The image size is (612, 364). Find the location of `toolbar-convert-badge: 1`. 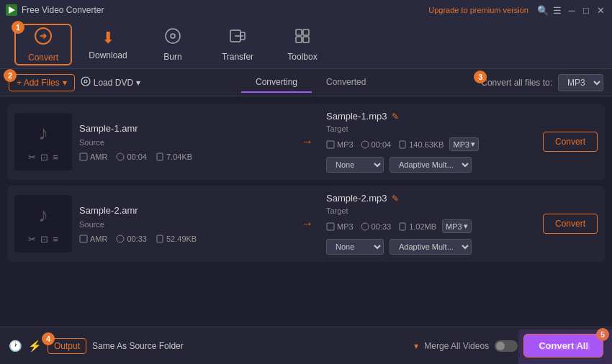

toolbar-convert-badge: 1 is located at coordinates (18, 27).